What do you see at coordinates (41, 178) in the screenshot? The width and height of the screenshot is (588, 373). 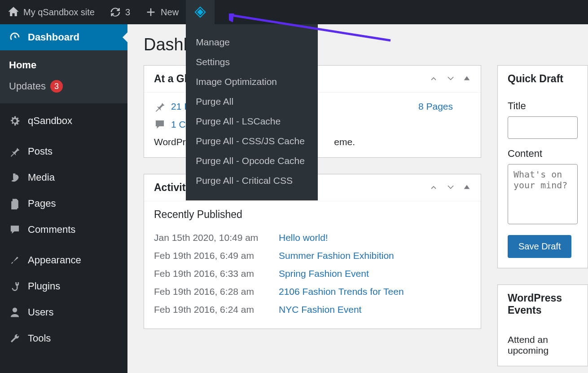 I see `menu-media-label: Media` at bounding box center [41, 178].